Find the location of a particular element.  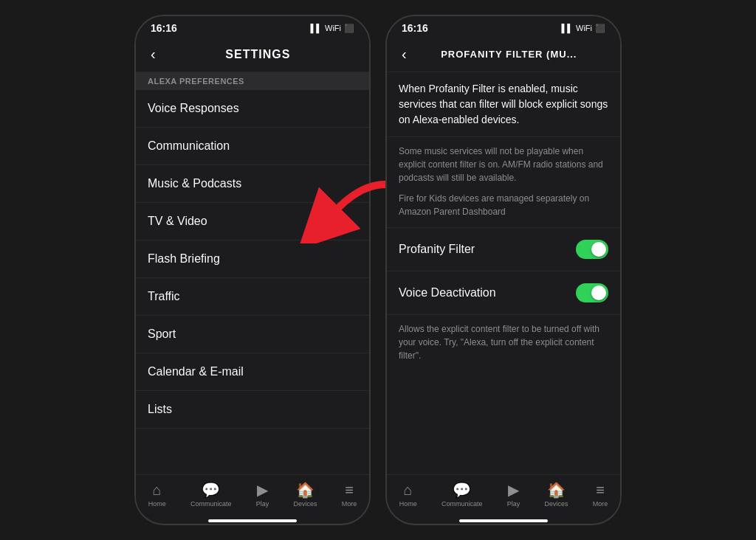

left-nav-more: ≡ More is located at coordinates (350, 494).